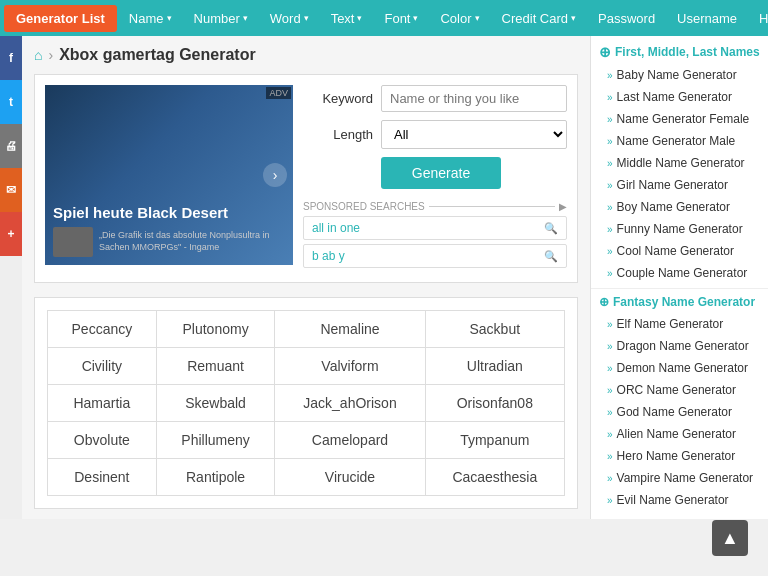 The width and height of the screenshot is (768, 576). I want to click on email-button: ✉, so click(11, 190).